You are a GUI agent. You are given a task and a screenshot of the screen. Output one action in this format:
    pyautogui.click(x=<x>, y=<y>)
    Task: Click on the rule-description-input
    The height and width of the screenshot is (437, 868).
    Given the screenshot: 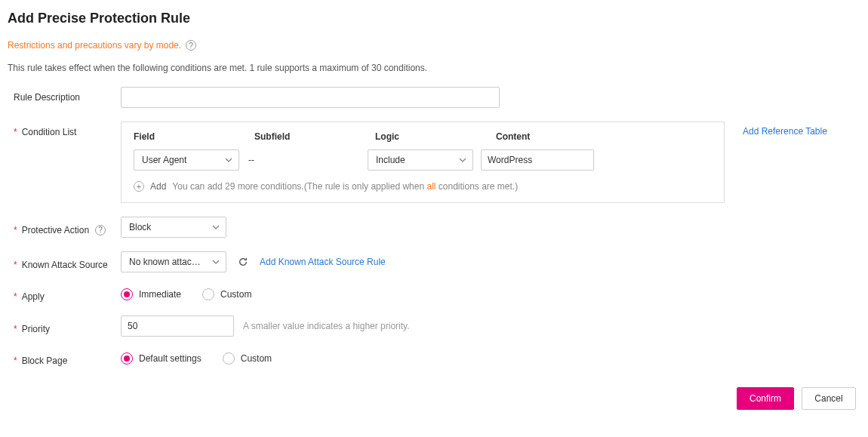 What is the action you would take?
    pyautogui.click(x=310, y=97)
    